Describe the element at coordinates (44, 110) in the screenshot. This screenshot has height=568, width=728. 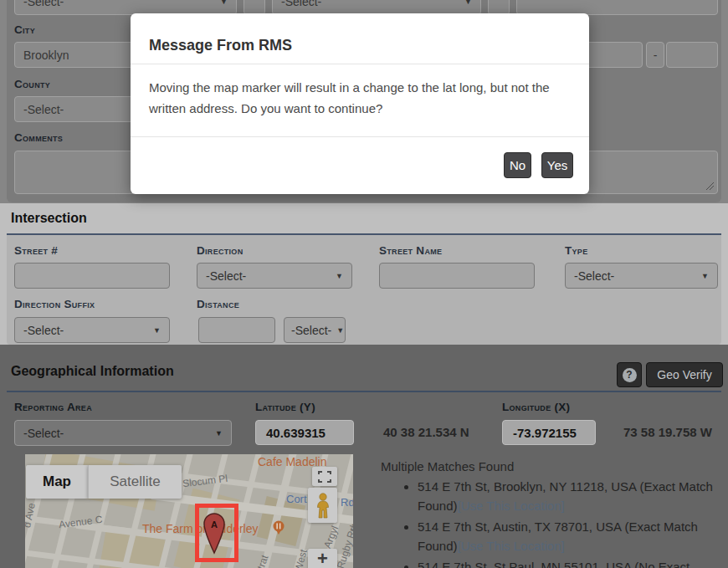
I see `county-select-value: -Select-` at that location.